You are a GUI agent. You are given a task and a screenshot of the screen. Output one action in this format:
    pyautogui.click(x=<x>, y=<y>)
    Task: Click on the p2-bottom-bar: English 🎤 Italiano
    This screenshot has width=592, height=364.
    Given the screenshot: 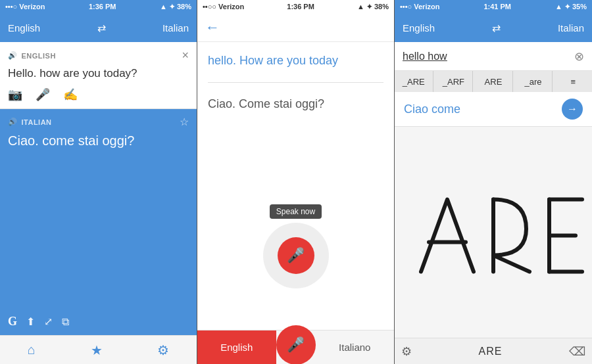 What is the action you would take?
    pyautogui.click(x=296, y=347)
    